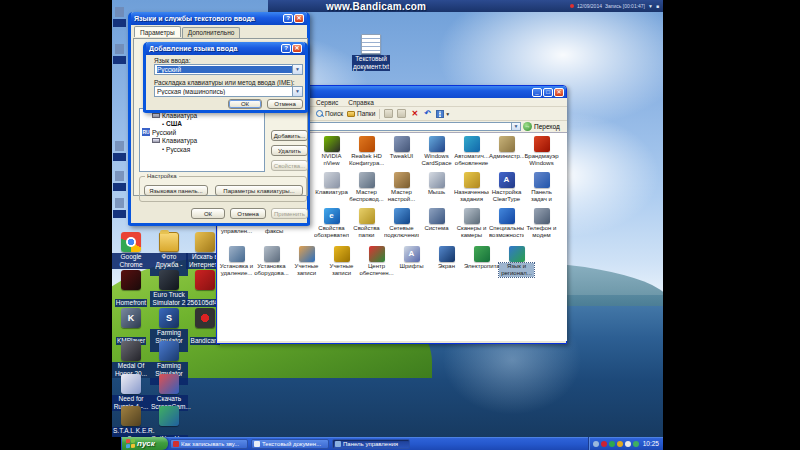 This screenshot has height=450, width=800. What do you see at coordinates (651, 444) in the screenshot?
I see `taskbar-clock: 10:25` at bounding box center [651, 444].